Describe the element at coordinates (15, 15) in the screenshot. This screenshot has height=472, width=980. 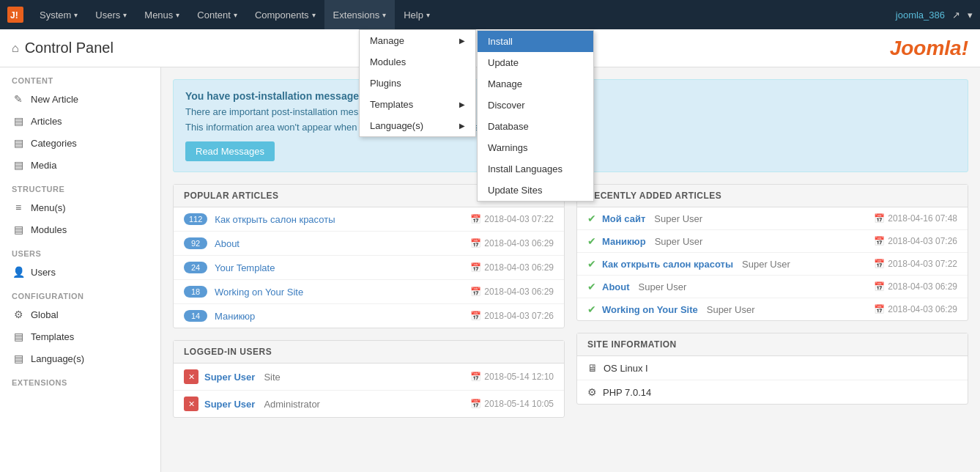
I see `svg-text: J!` at that location.